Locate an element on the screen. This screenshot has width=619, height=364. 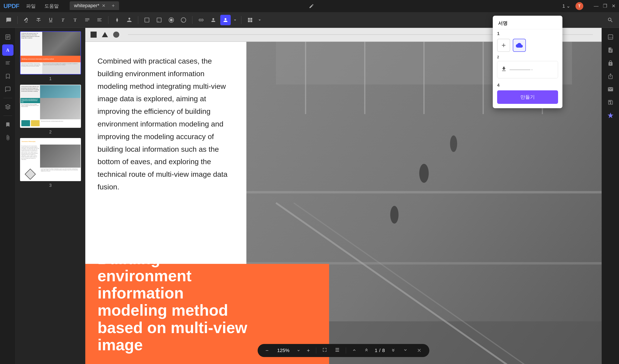
shape-rect-tool is located at coordinates (147, 20).